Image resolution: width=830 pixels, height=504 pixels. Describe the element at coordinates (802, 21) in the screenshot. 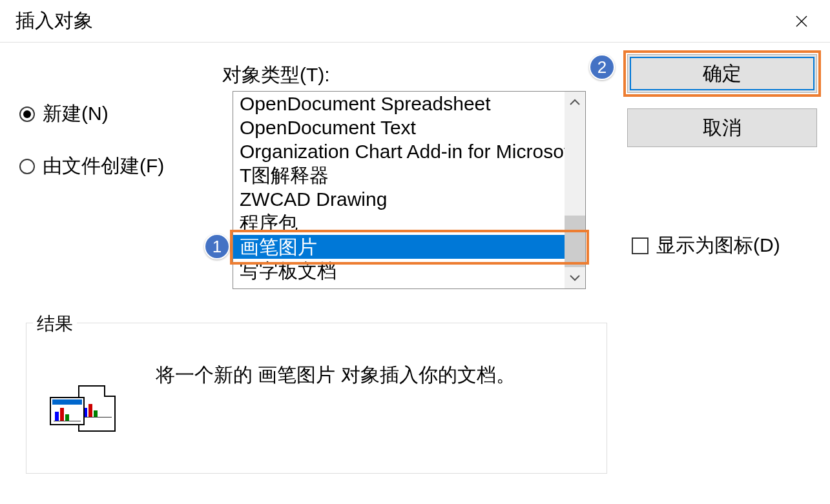

I see `close-button` at that location.